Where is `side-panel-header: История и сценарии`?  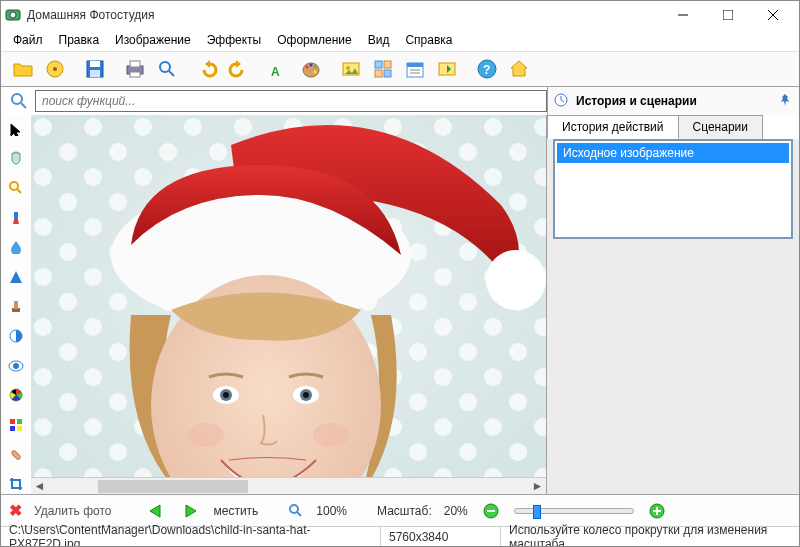 side-panel-header: История и сценарии is located at coordinates (673, 101).